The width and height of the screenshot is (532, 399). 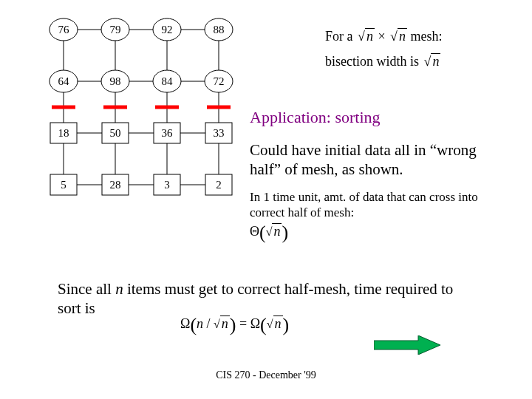 What do you see at coordinates (425, 36) in the screenshot?
I see `formula-text: mesh:` at bounding box center [425, 36].